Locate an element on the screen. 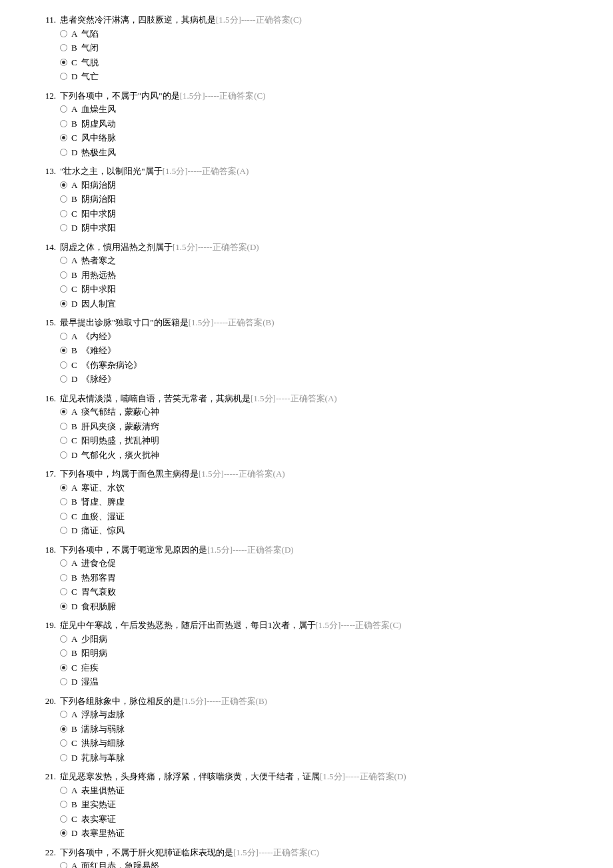 The width and height of the screenshot is (613, 868). option-row: D 表寒里热证 is located at coordinates (323, 833).